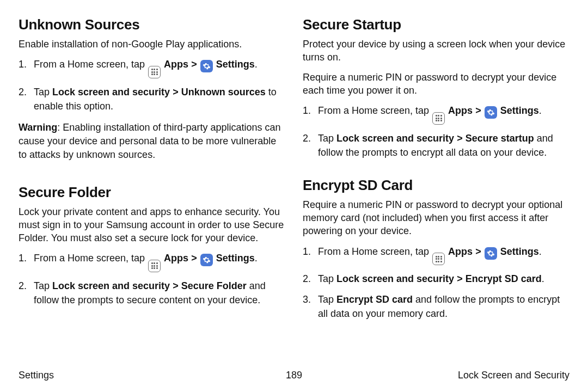  Describe the element at coordinates (149, 286) in the screenshot. I see `bold-path: Lock screen and security > Secure Folder` at that location.